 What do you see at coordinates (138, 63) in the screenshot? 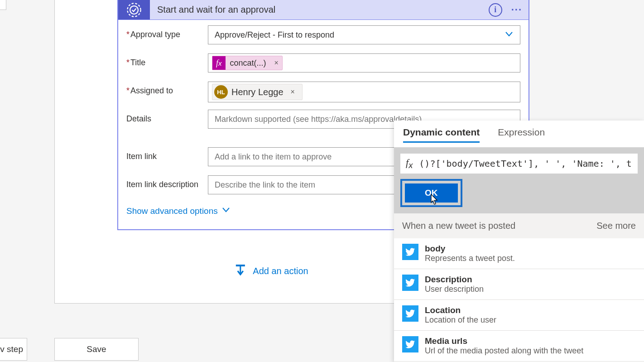
I see `label-title: Title` at bounding box center [138, 63].